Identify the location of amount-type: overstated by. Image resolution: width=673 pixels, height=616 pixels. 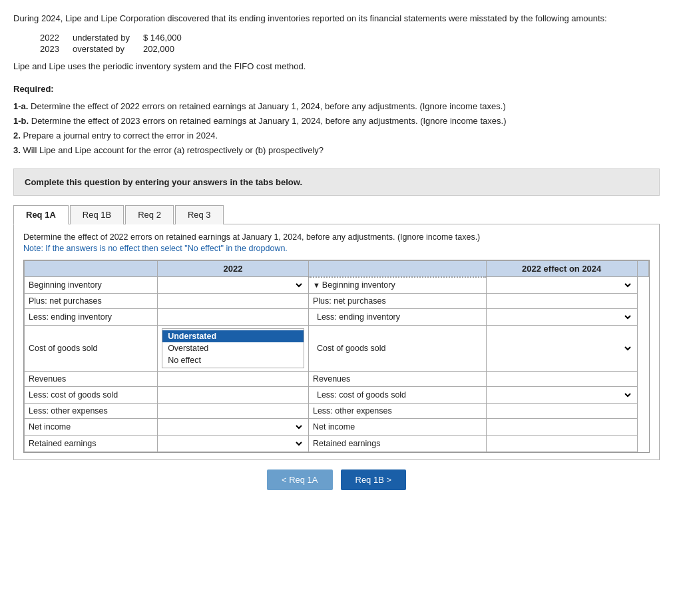
(101, 49).